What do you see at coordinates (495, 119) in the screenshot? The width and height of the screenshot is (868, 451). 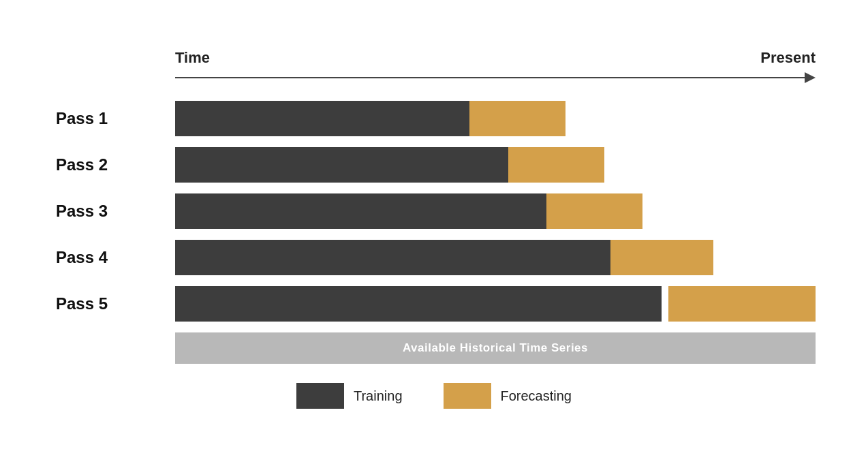 I see `pass-row: Pass 1` at bounding box center [495, 119].